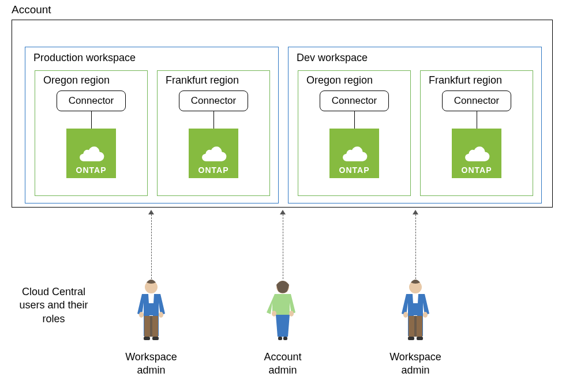 The width and height of the screenshot is (562, 392). What do you see at coordinates (91, 133) in the screenshot?
I see `region-oregon-prod: Oregon region Connector ONTAP` at bounding box center [91, 133].